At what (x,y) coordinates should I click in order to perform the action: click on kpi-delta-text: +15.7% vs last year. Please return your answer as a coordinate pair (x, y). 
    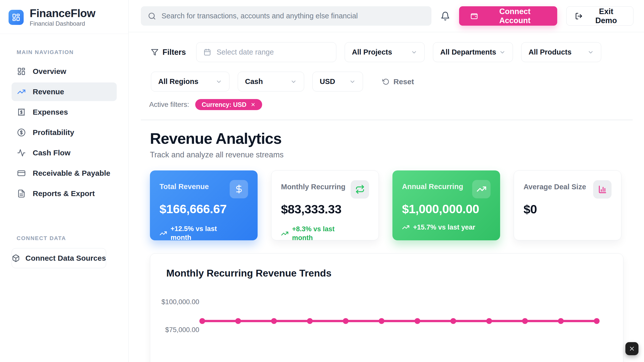
    Looking at the image, I should click on (444, 227).